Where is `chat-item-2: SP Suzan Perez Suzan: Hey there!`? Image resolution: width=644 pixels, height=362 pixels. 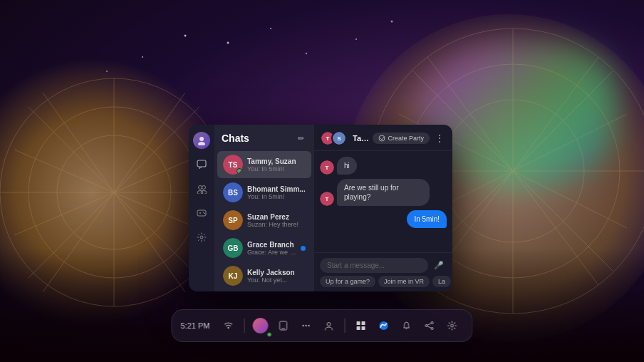 chat-item-2: SP Suzan Perez Suzan: Hey there! is located at coordinates (264, 220).